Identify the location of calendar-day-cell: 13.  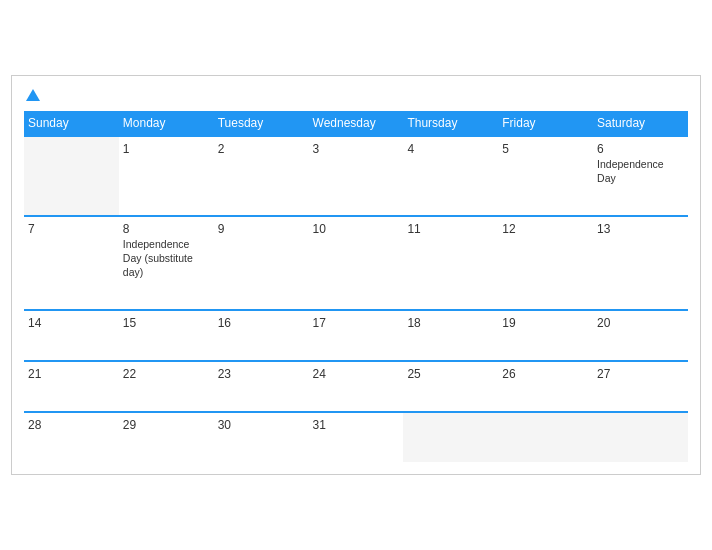
(640, 263).